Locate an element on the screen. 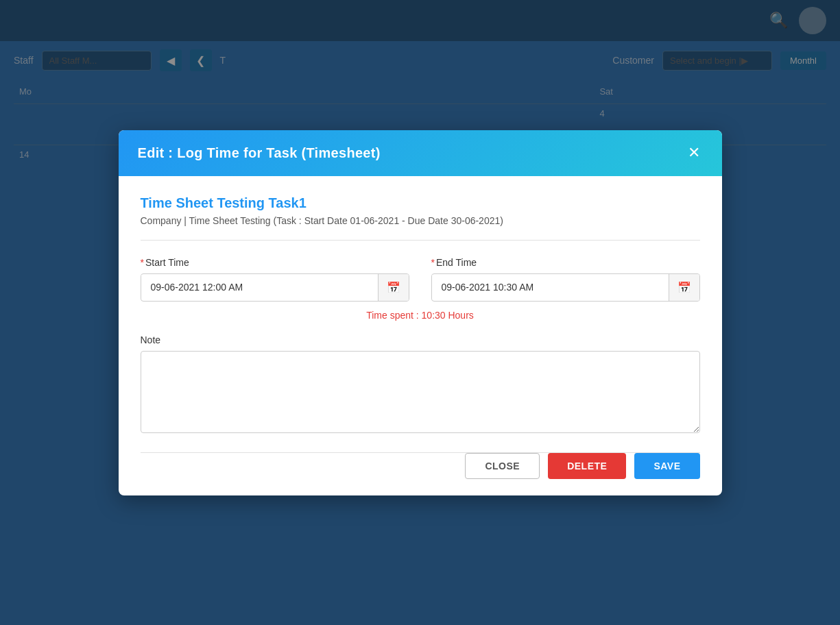 The width and height of the screenshot is (840, 625). end-time-input is located at coordinates (550, 287).